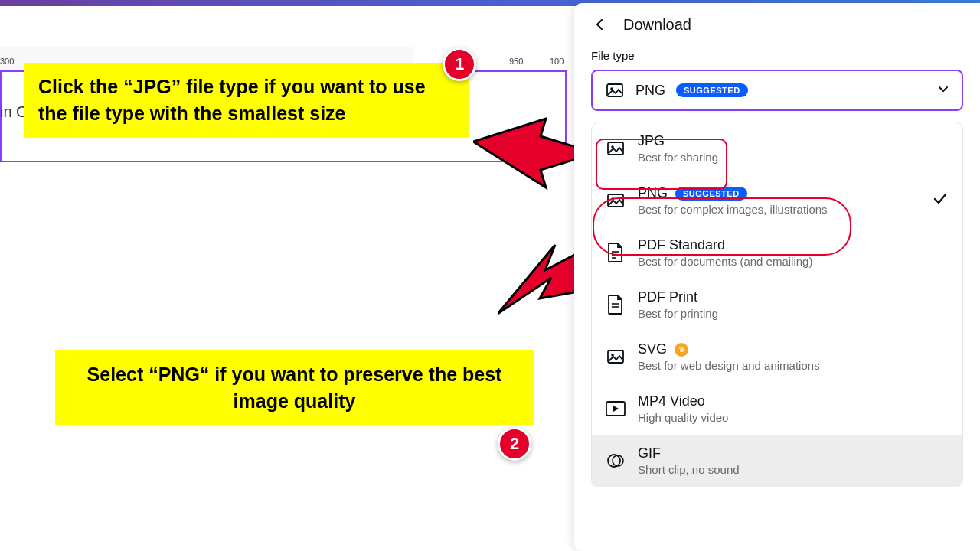 Image resolution: width=980 pixels, height=551 pixels. I want to click on step-badge-1: 1, so click(459, 64).